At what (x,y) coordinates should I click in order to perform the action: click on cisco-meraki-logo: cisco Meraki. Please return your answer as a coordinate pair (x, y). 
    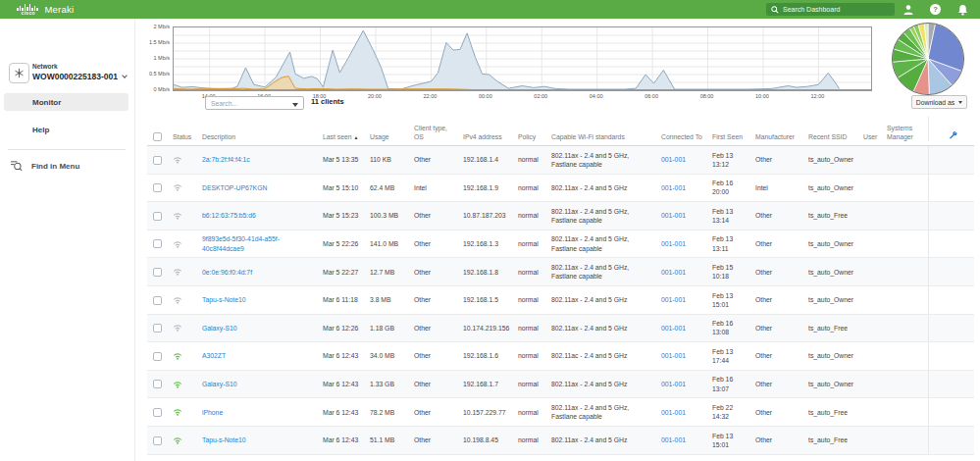
    Looking at the image, I should click on (45, 10).